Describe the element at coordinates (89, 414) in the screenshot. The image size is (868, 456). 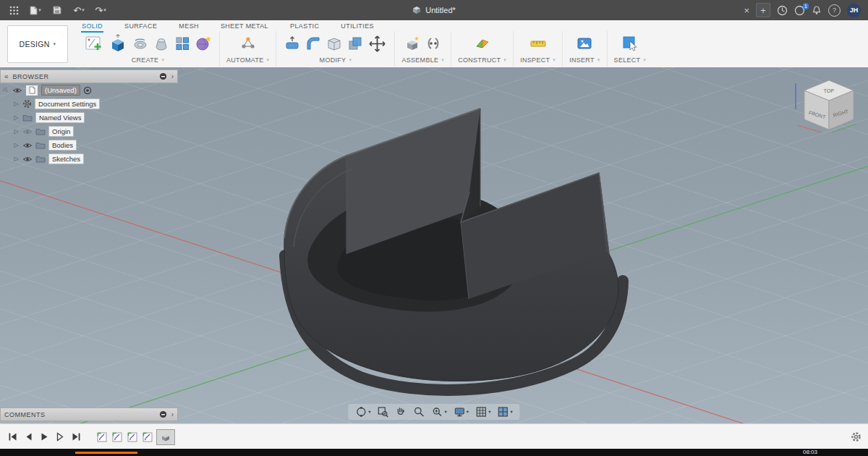
I see `comments-header: COMMENTS ›` at that location.